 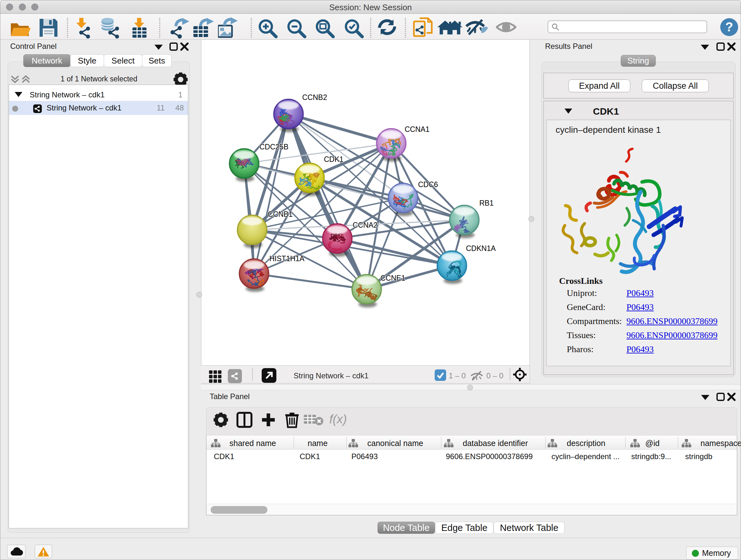 I want to click on svg-text: CDC6, so click(x=428, y=184).